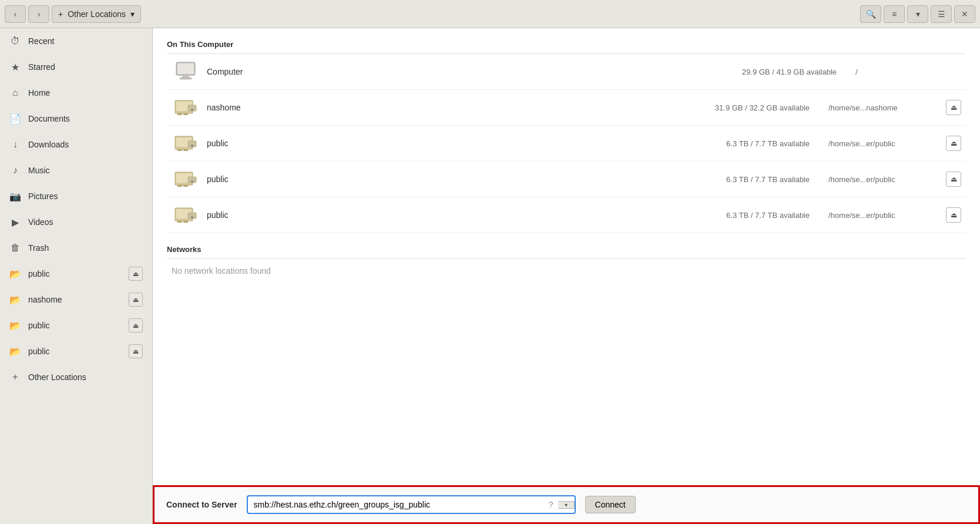  What do you see at coordinates (918, 14) in the screenshot?
I see `view-dropdown-button: ▾` at bounding box center [918, 14].